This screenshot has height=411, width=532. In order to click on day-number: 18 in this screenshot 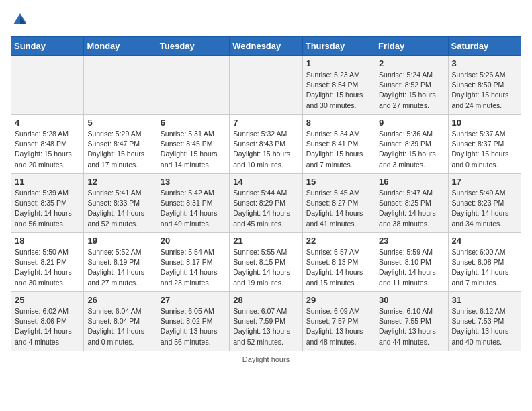, I will do `click(47, 240)`.